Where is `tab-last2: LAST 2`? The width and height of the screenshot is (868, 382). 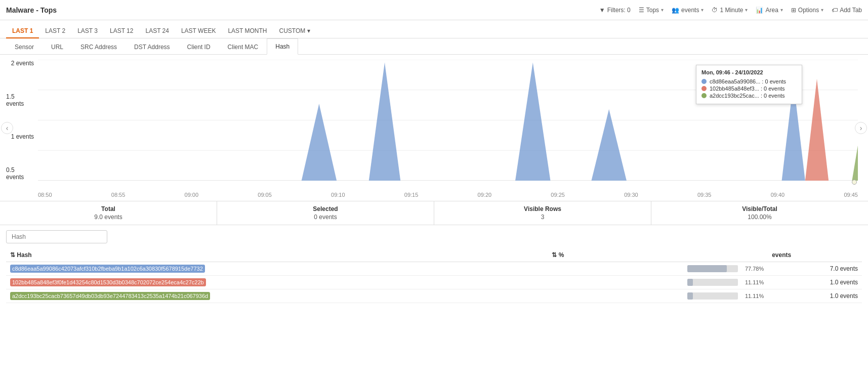 tab-last2: LAST 2 is located at coordinates (55, 31).